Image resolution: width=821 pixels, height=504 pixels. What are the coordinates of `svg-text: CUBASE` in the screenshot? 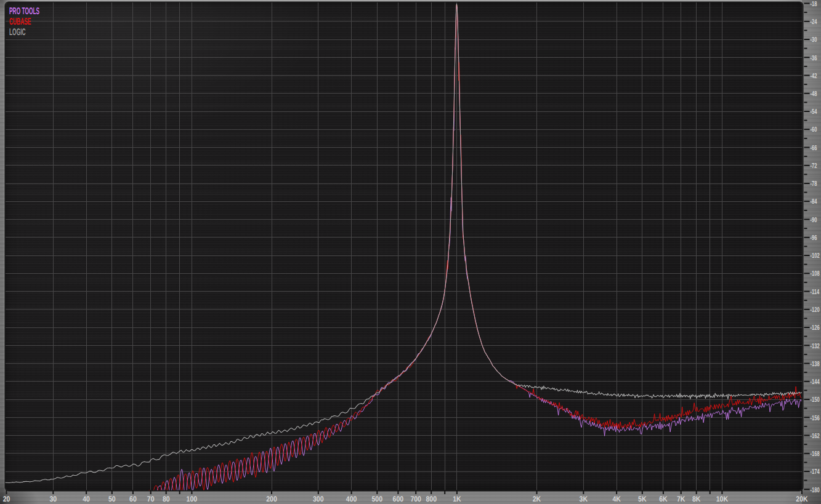 It's located at (20, 22).